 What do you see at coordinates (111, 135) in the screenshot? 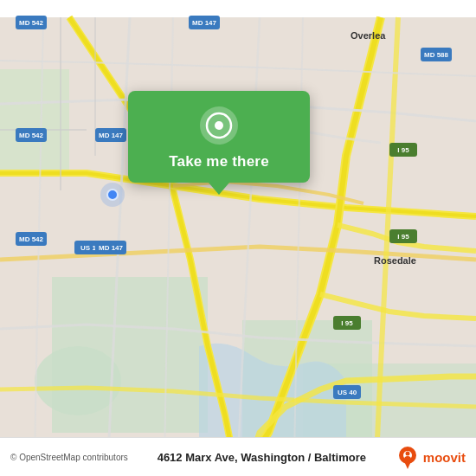
I see `road-badge-md147-2: MD 147` at bounding box center [111, 135].